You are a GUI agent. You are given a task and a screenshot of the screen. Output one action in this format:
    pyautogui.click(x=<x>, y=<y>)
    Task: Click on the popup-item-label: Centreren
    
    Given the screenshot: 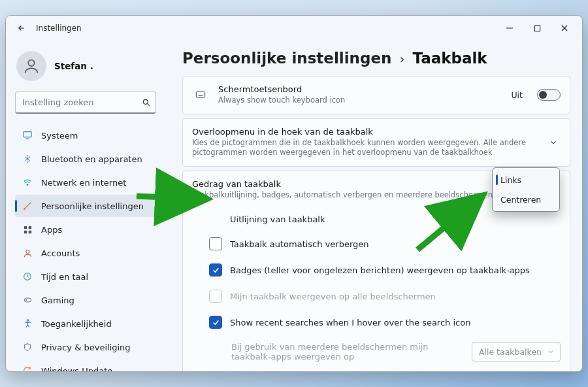 What is the action you would take?
    pyautogui.click(x=521, y=200)
    